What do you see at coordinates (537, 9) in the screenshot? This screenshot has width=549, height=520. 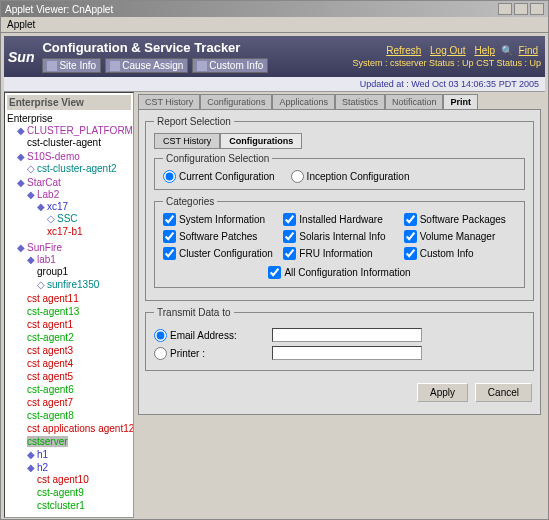 I see `close-icon` at bounding box center [537, 9].